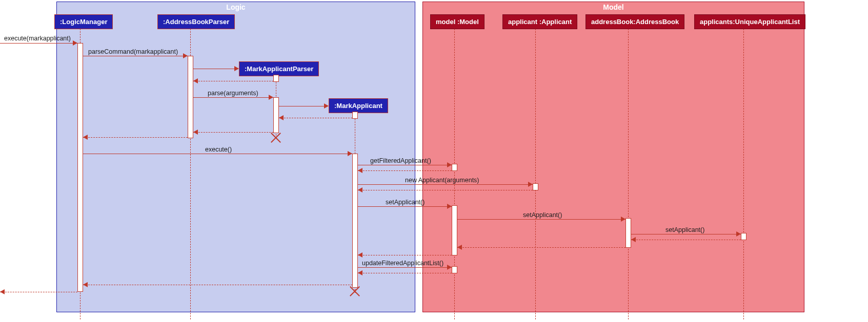 The image size is (868, 322). Describe the element at coordinates (355, 221) in the screenshot. I see `activation-markapplicant-execute` at that location.